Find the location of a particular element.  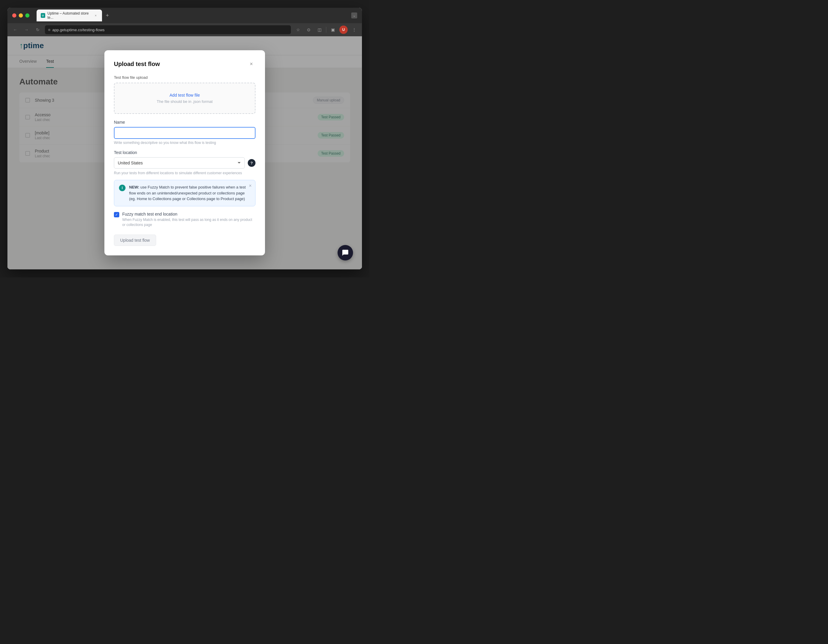

browser-titlebar: U Uptime – Automated store te... × + ⌄ is located at coordinates (185, 15).